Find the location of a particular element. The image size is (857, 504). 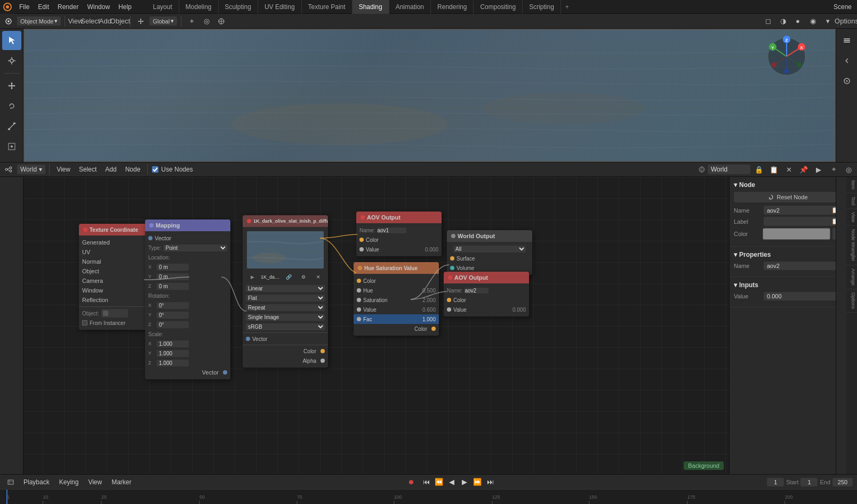

frame-selected-icon: ▶ is located at coordinates (819, 169).